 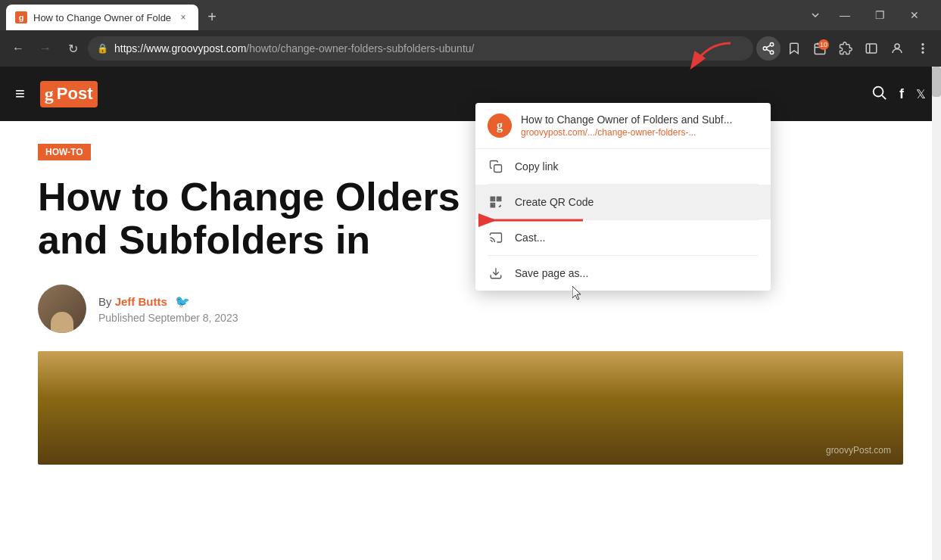 I want to click on url-text: https://www.groovypost.com/howto/change-…, so click(x=429, y=48).